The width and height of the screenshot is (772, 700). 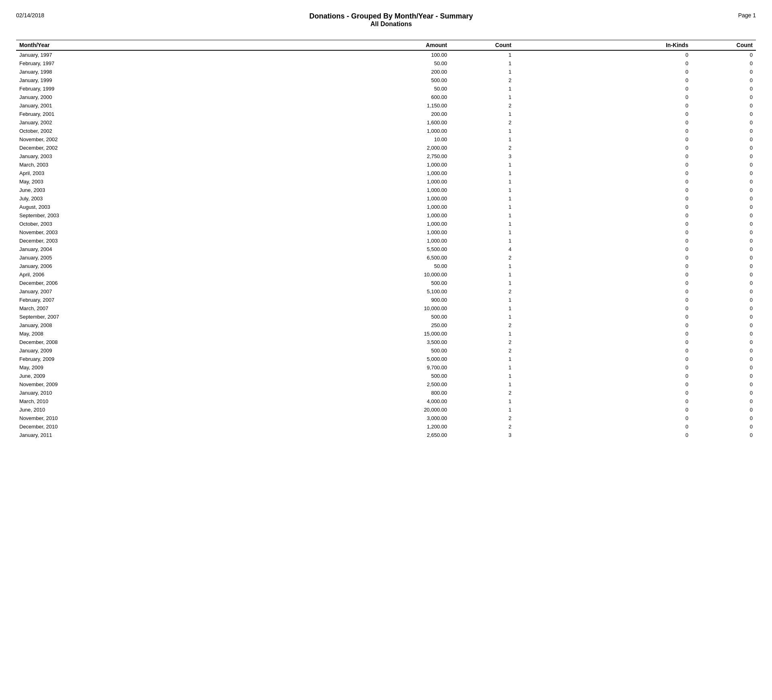 What do you see at coordinates (169, 317) in the screenshot?
I see `cell-month: September, 2007` at bounding box center [169, 317].